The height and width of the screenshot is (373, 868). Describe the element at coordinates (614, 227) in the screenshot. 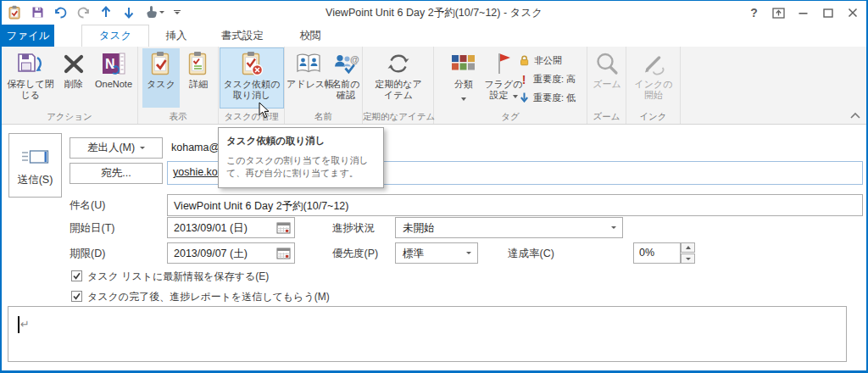

I see `status-dropdown-arrow` at that location.